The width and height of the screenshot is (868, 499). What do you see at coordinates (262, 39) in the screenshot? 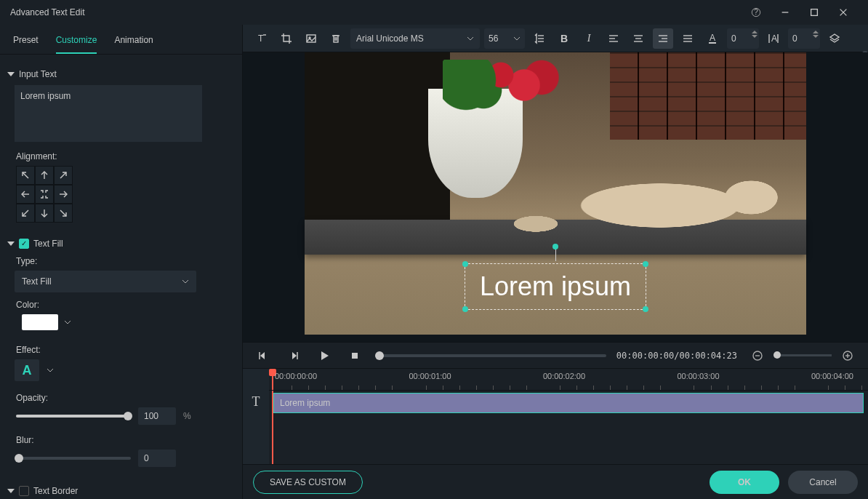
I see `edit-text-icon: T` at bounding box center [262, 39].